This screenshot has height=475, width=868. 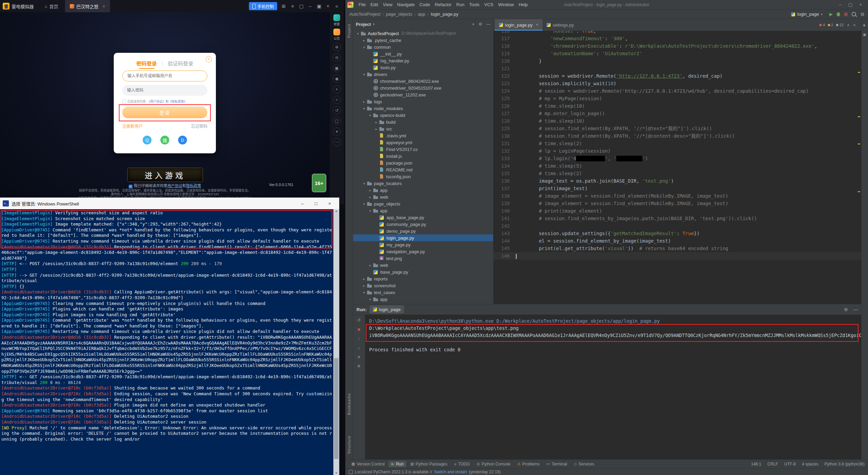 I want to click on database-icon: ▣, so click(x=864, y=35).